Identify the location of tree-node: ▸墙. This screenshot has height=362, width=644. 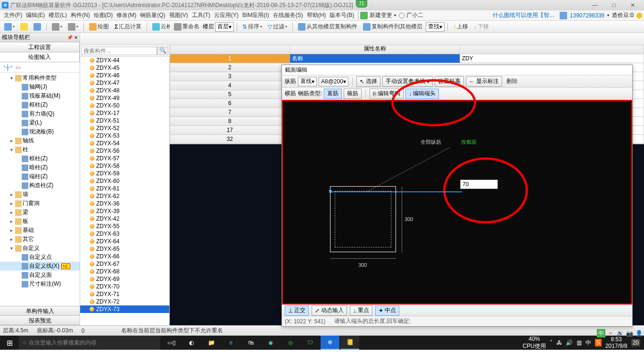
(40, 194).